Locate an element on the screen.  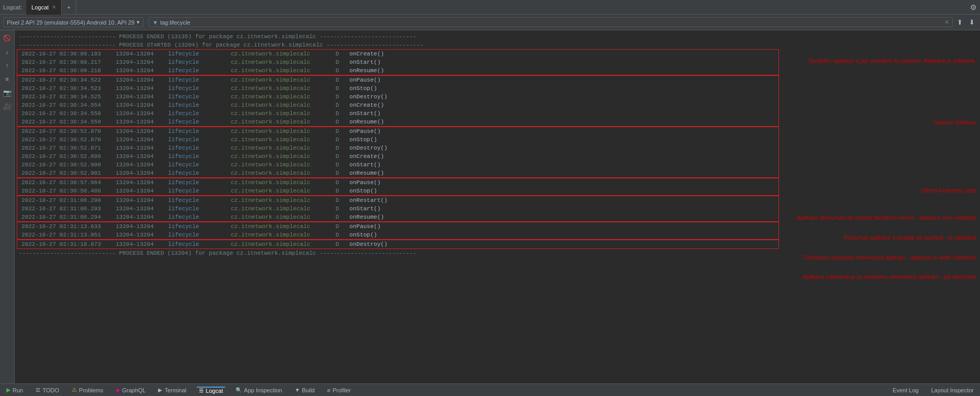
screenshot-btn: 📷 is located at coordinates (7, 93).